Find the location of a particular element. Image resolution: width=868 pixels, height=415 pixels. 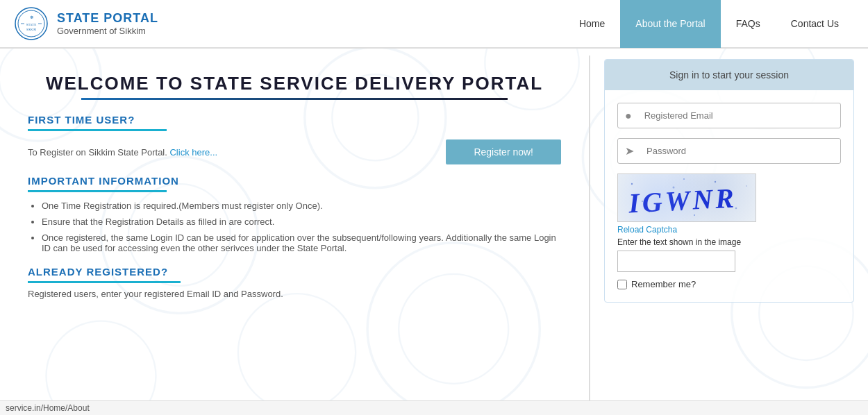

signin-body: ● ➤ is located at coordinates (729, 196).